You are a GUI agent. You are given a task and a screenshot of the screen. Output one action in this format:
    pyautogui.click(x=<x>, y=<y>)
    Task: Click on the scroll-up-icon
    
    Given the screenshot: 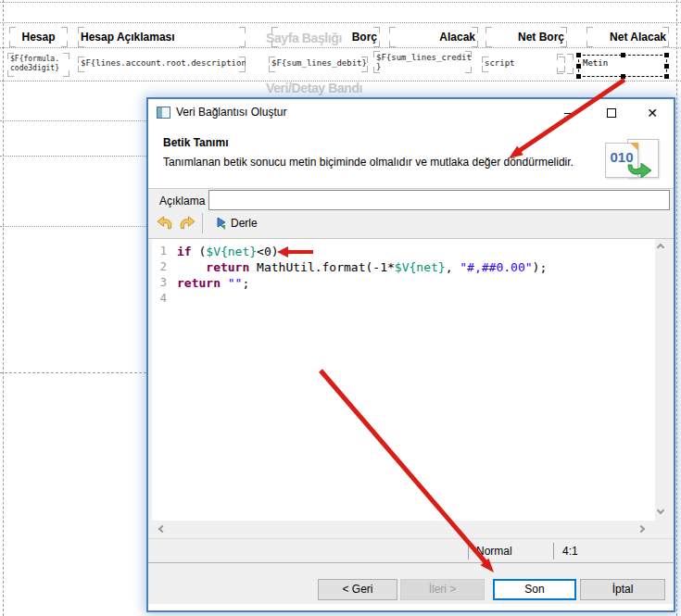 What is the action you would take?
    pyautogui.click(x=661, y=247)
    